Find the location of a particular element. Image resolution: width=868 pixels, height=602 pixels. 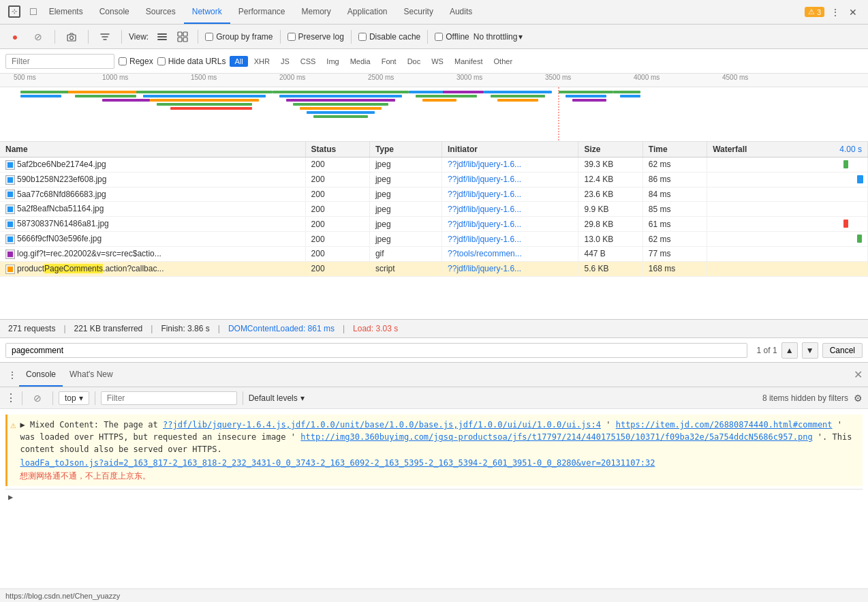

warning-badge: ⚠ 3 is located at coordinates (815, 12).